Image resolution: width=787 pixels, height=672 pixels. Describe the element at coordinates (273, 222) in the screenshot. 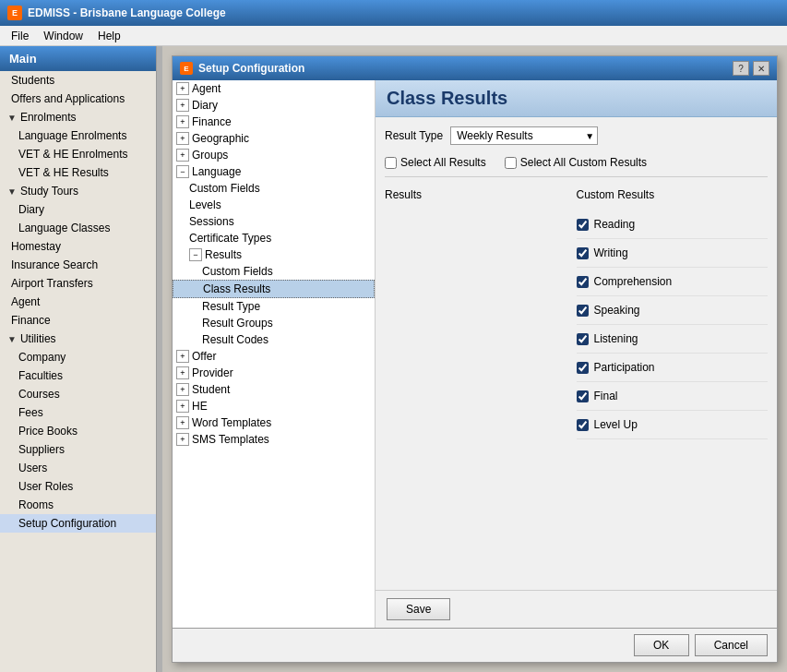

I see `tree-item-sessions: Sessions` at that location.